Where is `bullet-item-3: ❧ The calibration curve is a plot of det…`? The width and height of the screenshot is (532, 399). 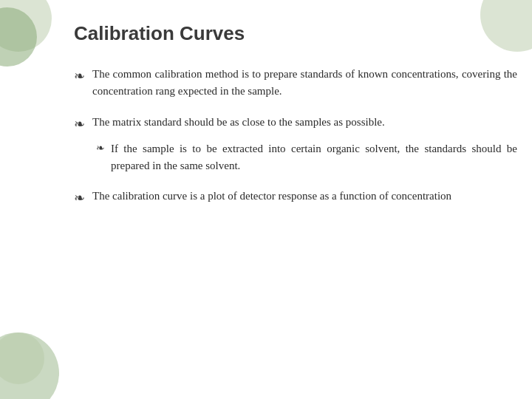
bullet-item-3: ❧ The calibration curve is a plot of det… is located at coordinates (296, 198).